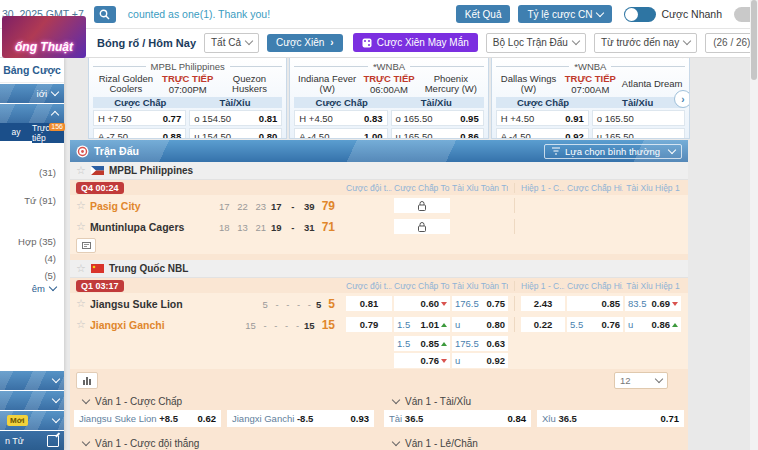 The image size is (758, 450). What do you see at coordinates (105, 14) in the screenshot?
I see `search-button` at bounding box center [105, 14].